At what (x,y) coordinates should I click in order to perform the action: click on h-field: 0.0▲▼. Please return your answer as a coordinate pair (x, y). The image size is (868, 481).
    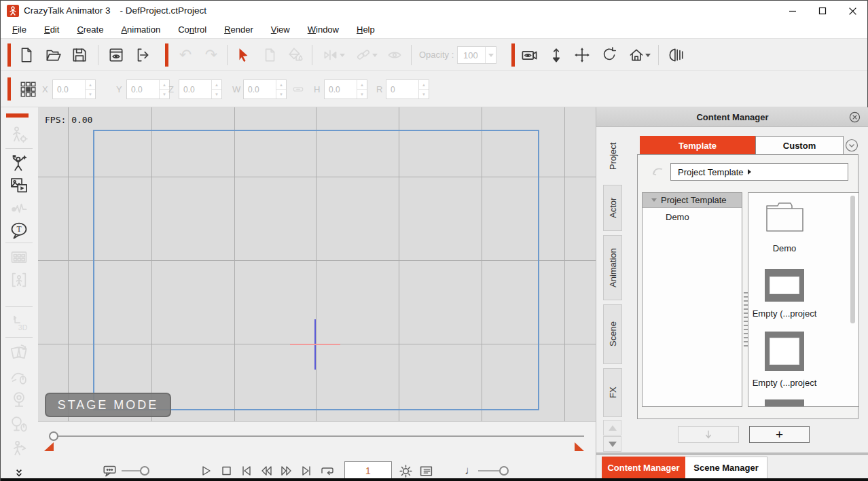
    Looking at the image, I should click on (346, 90).